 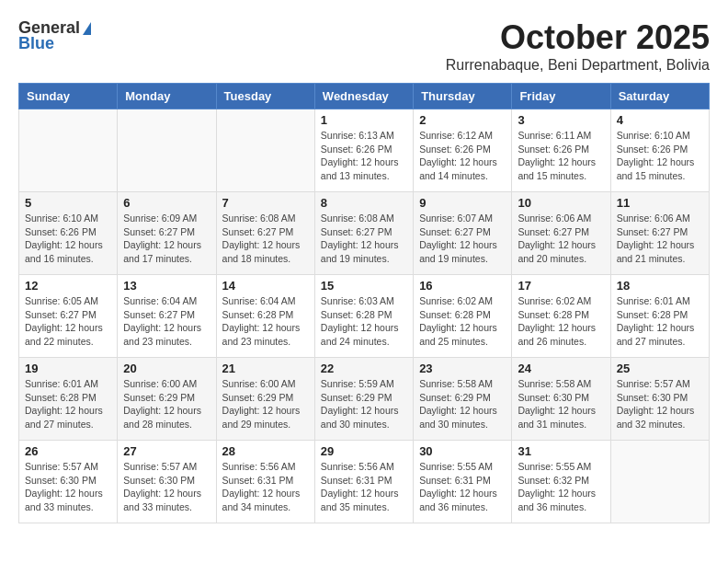 I want to click on calendar-cell: 2Sunrise: 6:12 AM Sunset: 6:26 PM Daylig…, so click(x=463, y=151).